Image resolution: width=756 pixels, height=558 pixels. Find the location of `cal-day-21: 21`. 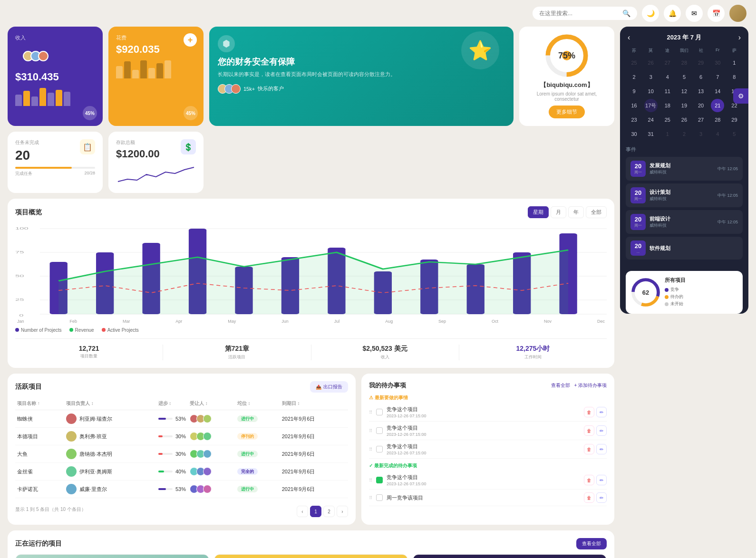

cal-day-21: 21 is located at coordinates (717, 106).